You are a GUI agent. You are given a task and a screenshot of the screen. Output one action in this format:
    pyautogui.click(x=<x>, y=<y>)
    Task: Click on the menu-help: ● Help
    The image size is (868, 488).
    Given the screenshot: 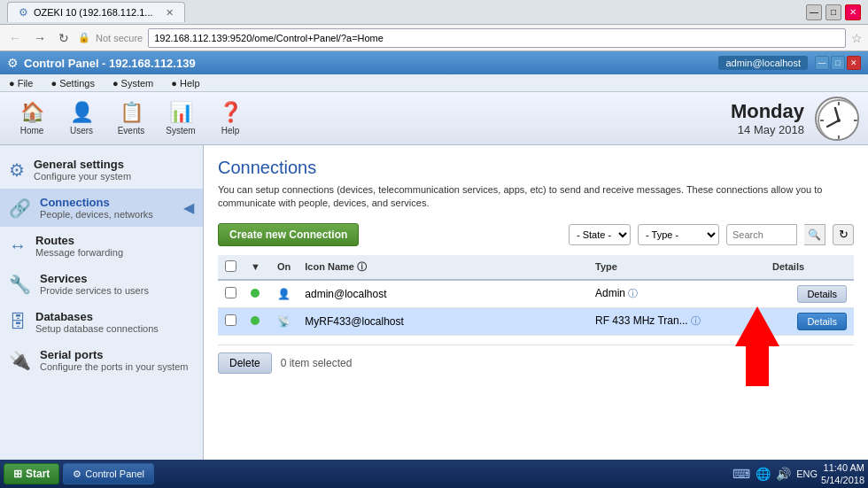 What is the action you would take?
    pyautogui.click(x=185, y=83)
    